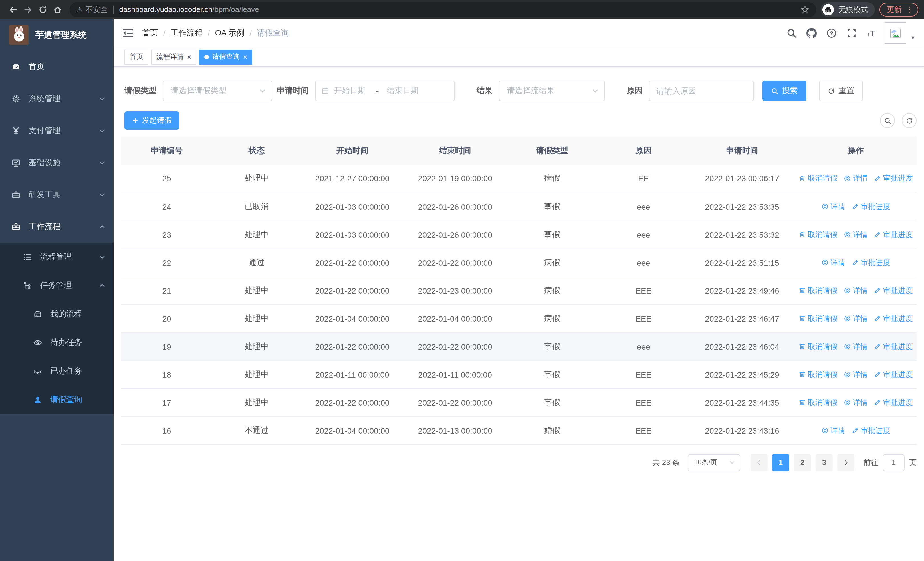 The width and height of the screenshot is (924, 561). What do you see at coordinates (16, 131) in the screenshot?
I see `yen-icon` at bounding box center [16, 131].